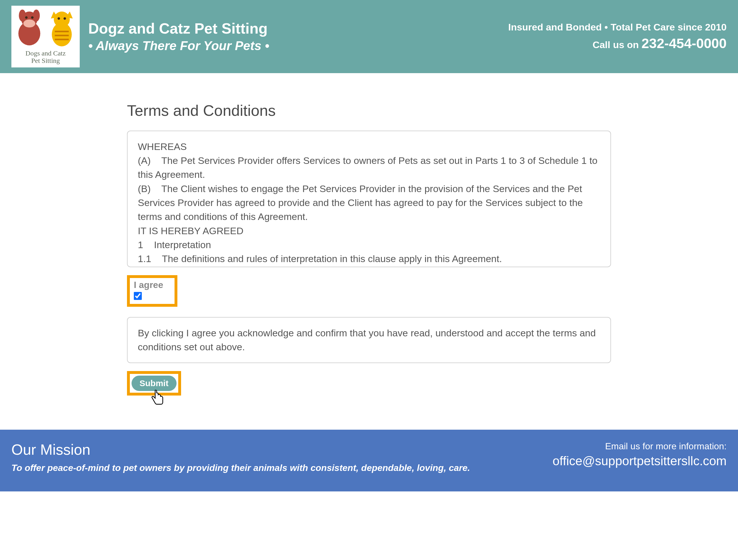 Image resolution: width=738 pixels, height=560 pixels. I want to click on header-phone-line: Call us on 232-454-0000, so click(617, 43).